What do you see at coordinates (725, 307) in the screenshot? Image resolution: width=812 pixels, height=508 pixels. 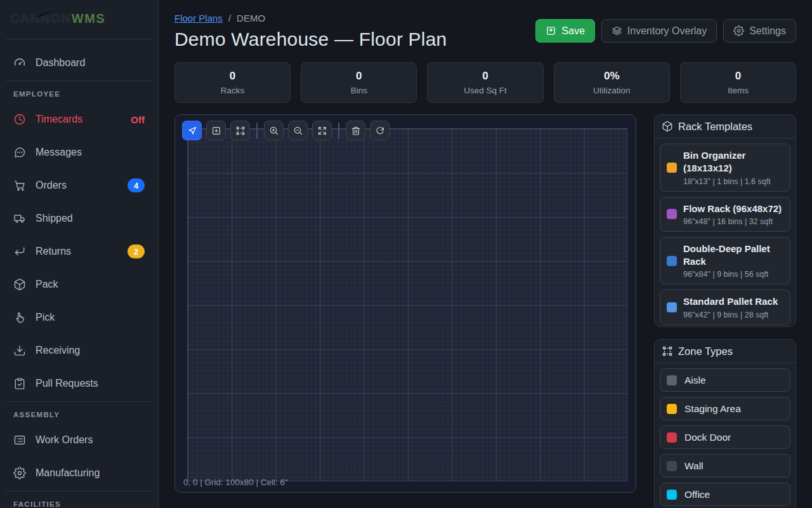 I see `rack-template-standard-pallet: Standard Pallet Rack 96"x42" | 9 bins | …` at bounding box center [725, 307].